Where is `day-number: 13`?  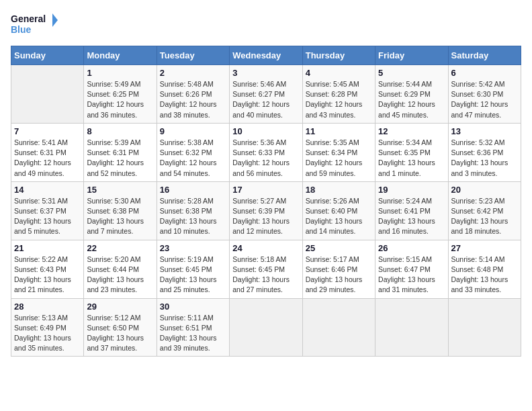
day-number: 13 is located at coordinates (485, 132).